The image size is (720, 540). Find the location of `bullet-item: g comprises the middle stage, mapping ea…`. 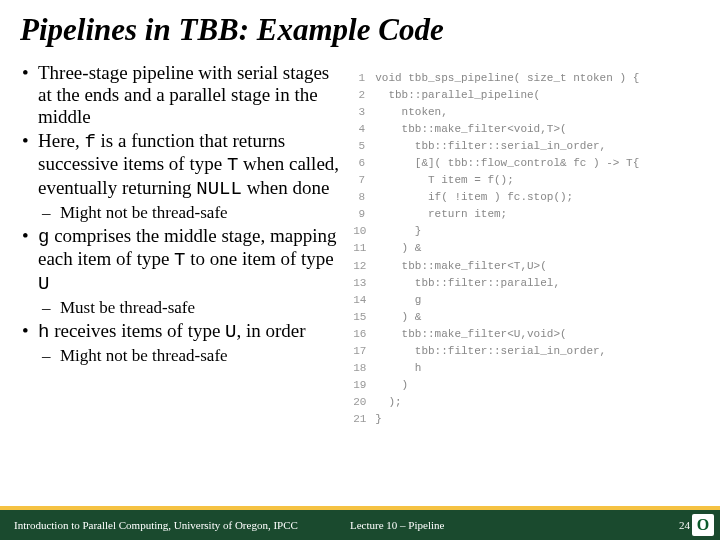

bullet-item: g comprises the middle stage, mapping ea… is located at coordinates (192, 272).